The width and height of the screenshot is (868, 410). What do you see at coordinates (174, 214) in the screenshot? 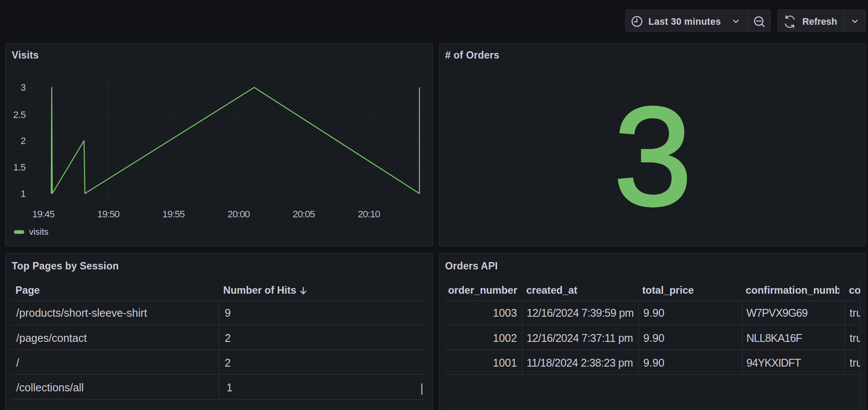
I see `svg-text: 19:55` at bounding box center [174, 214].